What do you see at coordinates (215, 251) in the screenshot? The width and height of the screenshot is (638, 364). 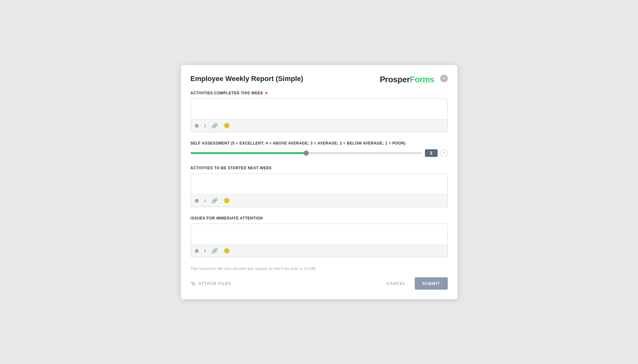 I see `link-button-3: 🔗` at bounding box center [215, 251].